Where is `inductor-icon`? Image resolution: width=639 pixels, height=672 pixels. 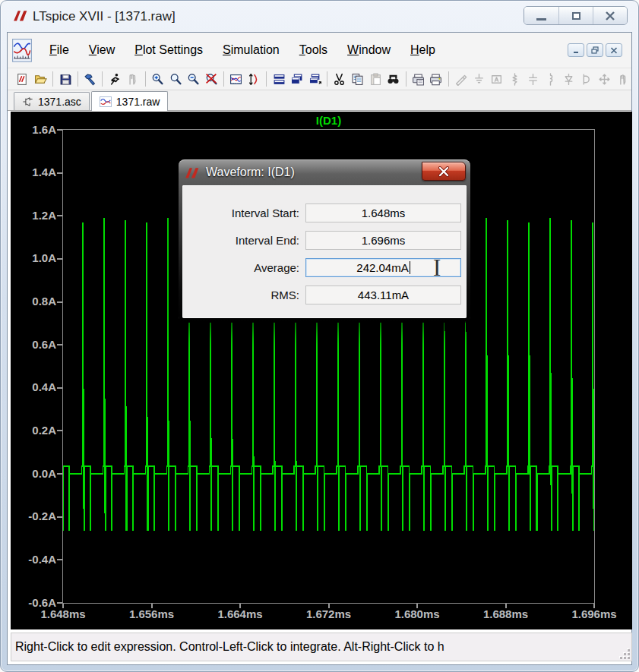
inductor-icon is located at coordinates (550, 79).